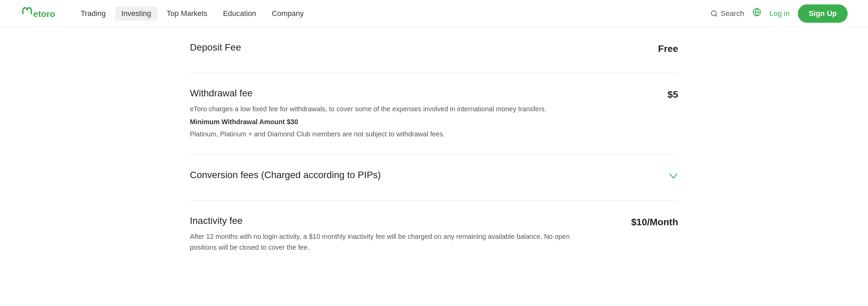 This screenshot has width=868, height=306. What do you see at coordinates (648, 94) in the screenshot?
I see `withdrawal-fee-value: $5` at bounding box center [648, 94].